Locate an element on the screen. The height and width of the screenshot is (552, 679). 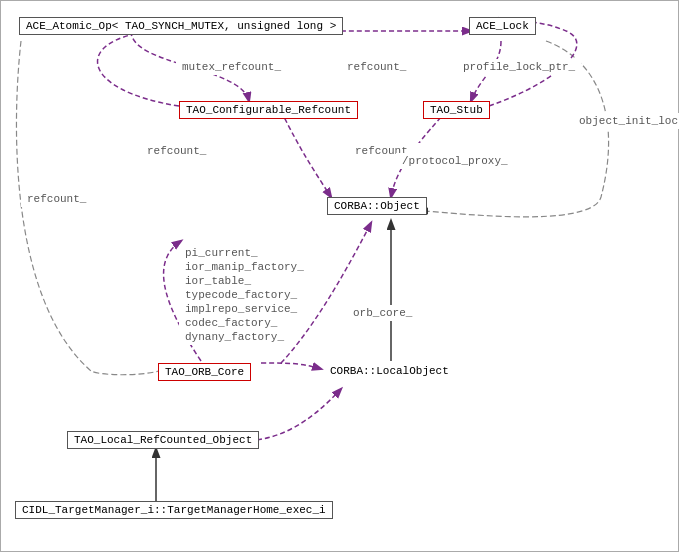
node-tao-configurable: TAO_Configurable_Refcount is located at coordinates (268, 110).